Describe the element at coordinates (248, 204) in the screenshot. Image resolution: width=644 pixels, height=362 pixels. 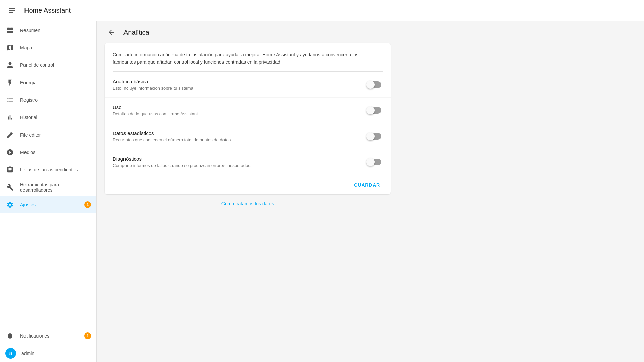
I see `data-link: Cómo tratamos tus datos` at that location.